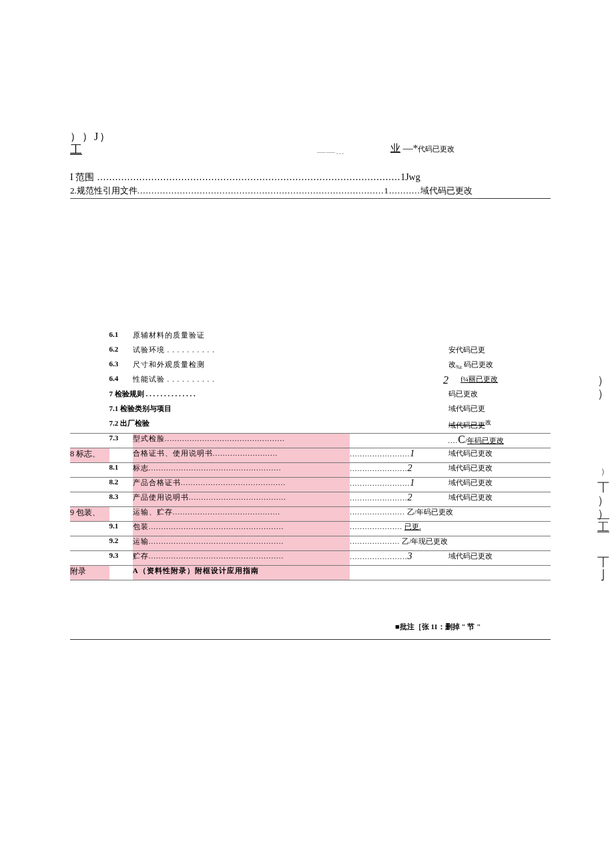 This screenshot has width=614, height=868. I want to click on toc-row: 9 包装、运输、贮存..............................…, so click(310, 514).